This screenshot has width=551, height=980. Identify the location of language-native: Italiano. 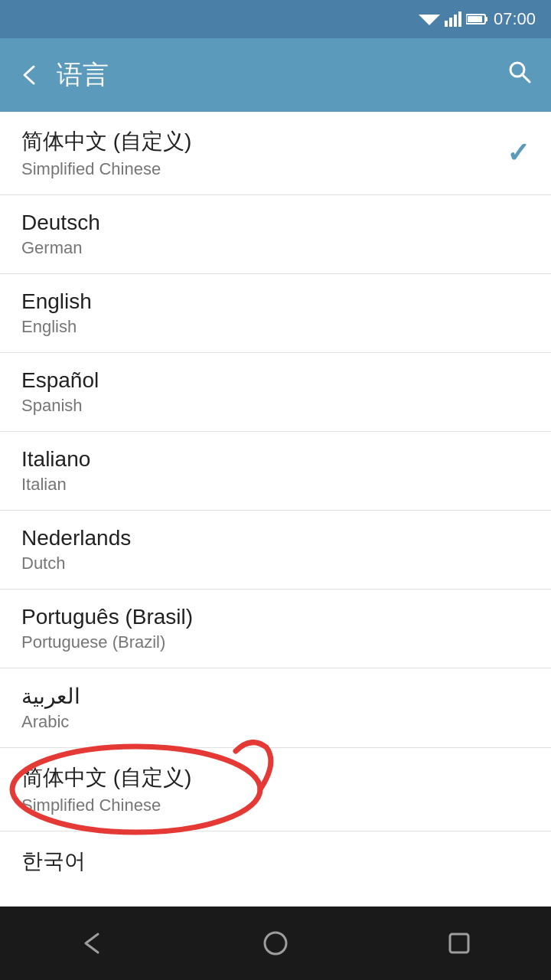
(56, 459).